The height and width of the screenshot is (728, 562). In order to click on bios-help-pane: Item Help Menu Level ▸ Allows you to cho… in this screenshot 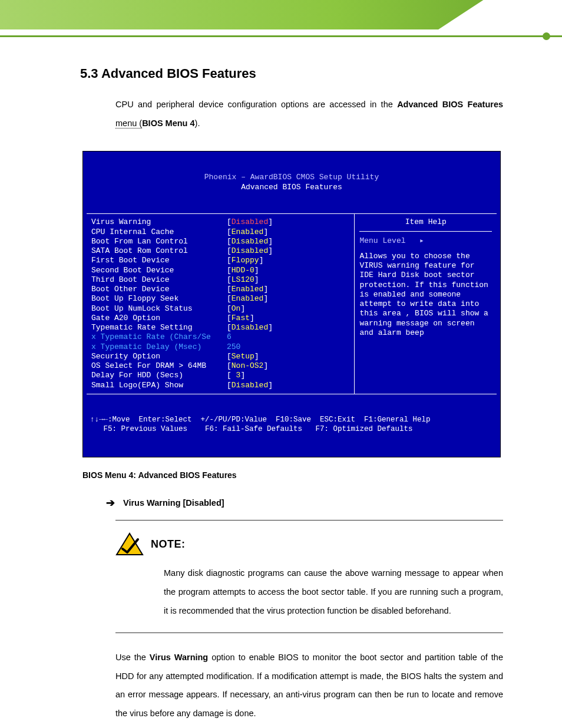, I will do `click(425, 304)`.